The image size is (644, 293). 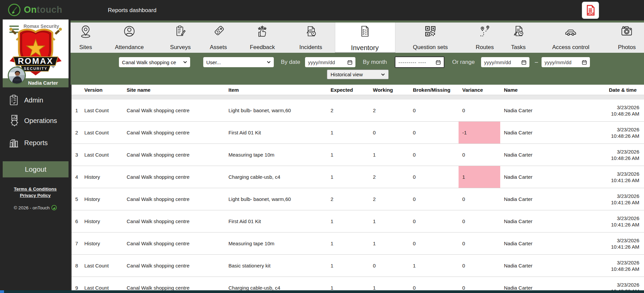 I want to click on cell-item: Charging cable-usb, c4, so click(x=280, y=177).